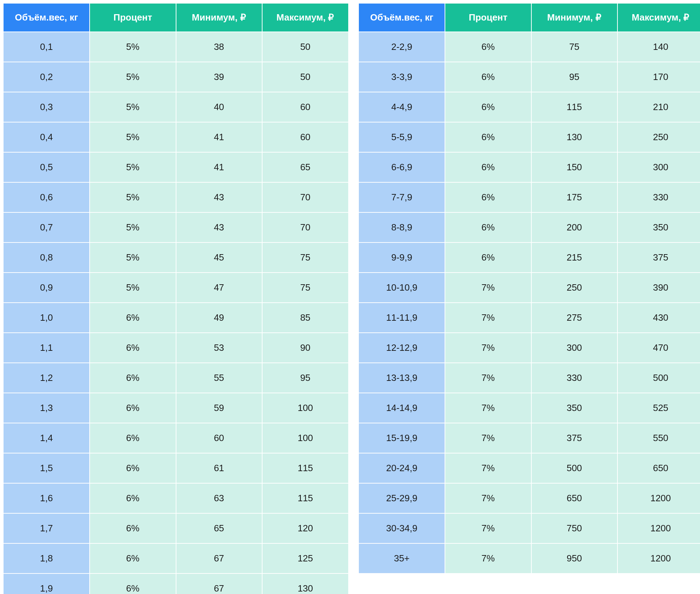 This screenshot has width=700, height=594. Describe the element at coordinates (575, 558) in the screenshot. I see `cell-min: 950` at that location.